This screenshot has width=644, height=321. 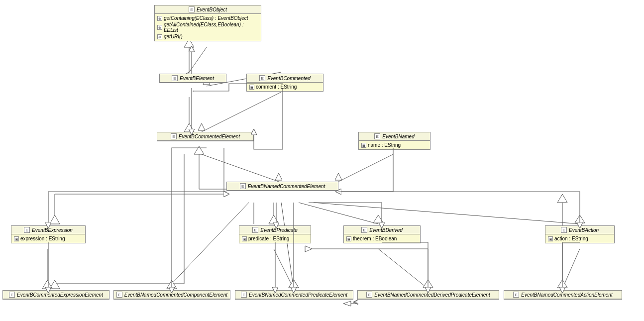 I want to click on eventbnamedcommentedelement-box: E EventBNamedCommentedElement, so click(x=283, y=186).